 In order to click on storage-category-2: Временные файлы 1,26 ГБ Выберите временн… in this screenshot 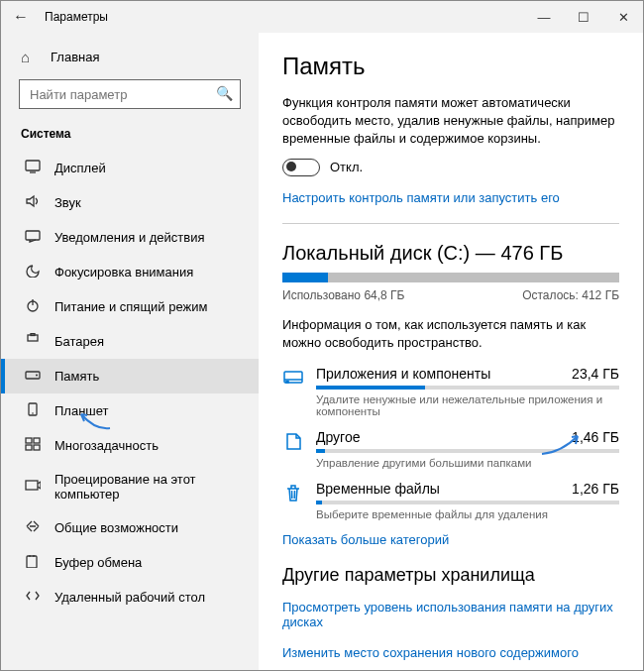, I will do `click(451, 501)`.